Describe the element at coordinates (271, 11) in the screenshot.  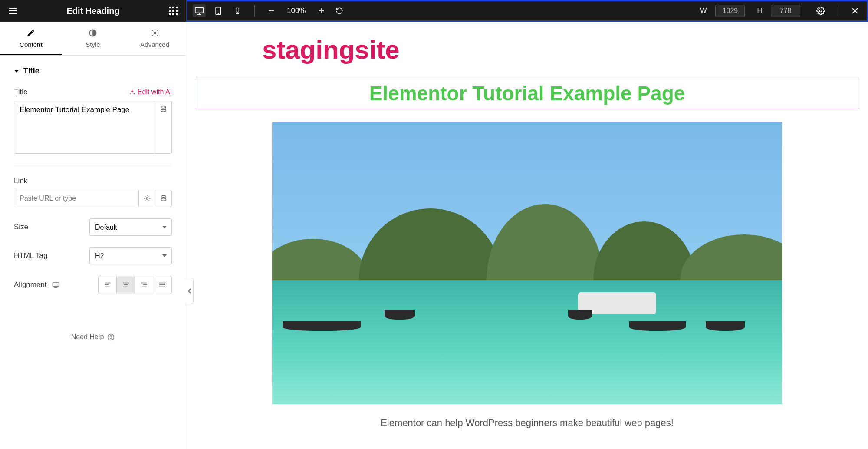
I see `zoom-out-button` at that location.